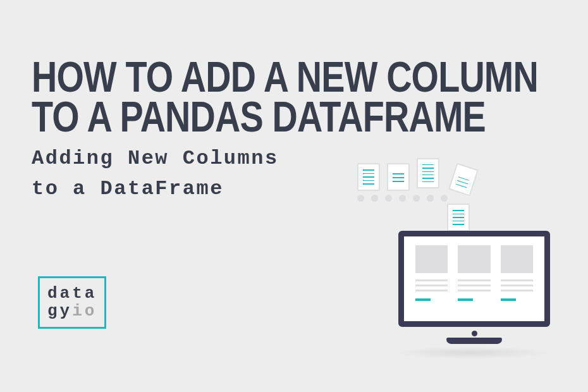 This screenshot has width=588, height=392. Describe the element at coordinates (72, 302) in the screenshot. I see `datagy-logo: data gyio` at that location.